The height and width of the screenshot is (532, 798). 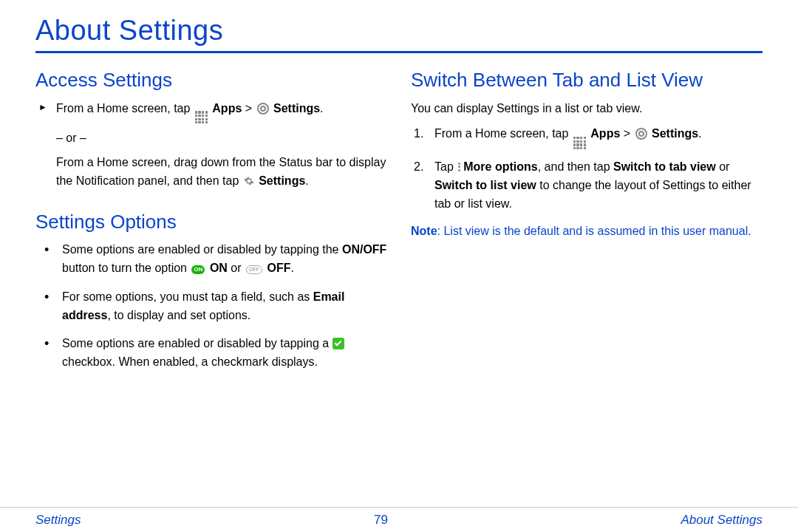 I want to click on note: Note: List view is the default and is as…, so click(x=587, y=232).